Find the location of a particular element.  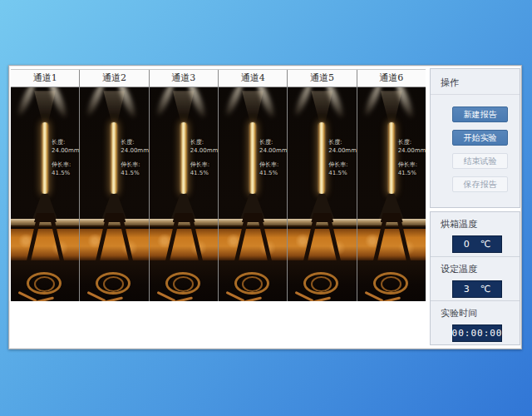

oven-temperature-display: 0℃ is located at coordinates (477, 245).